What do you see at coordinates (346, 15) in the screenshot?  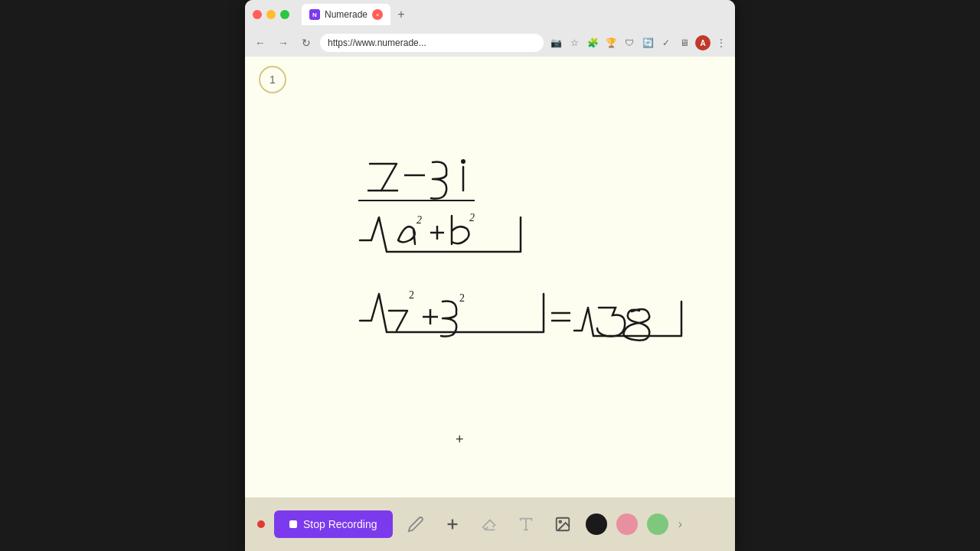 I see `active-tab: N Numerade ×` at bounding box center [346, 15].